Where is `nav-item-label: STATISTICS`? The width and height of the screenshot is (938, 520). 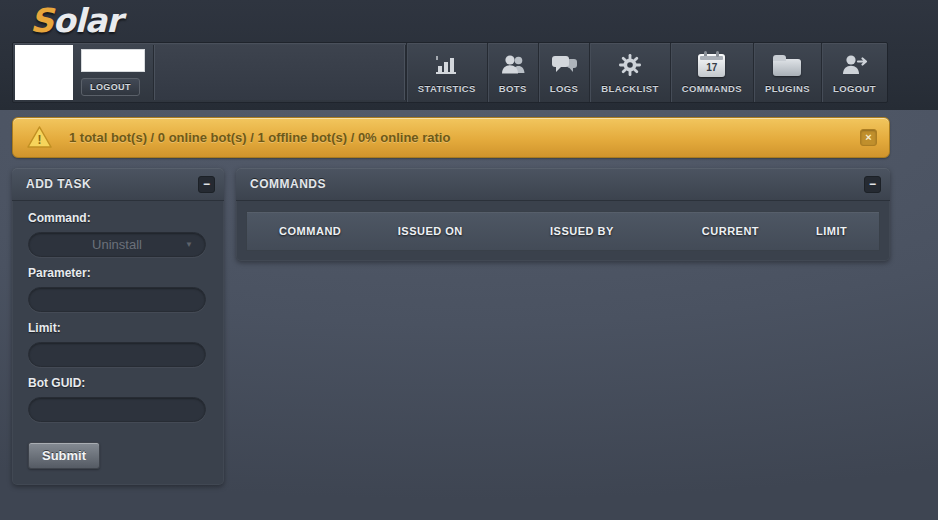 nav-item-label: STATISTICS is located at coordinates (447, 88).